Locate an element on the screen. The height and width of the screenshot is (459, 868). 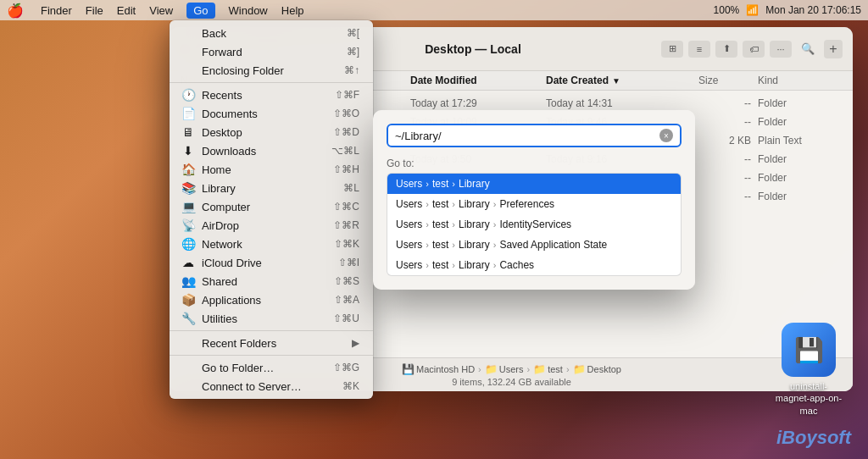
tag-button: 🏷 is located at coordinates (754, 49).